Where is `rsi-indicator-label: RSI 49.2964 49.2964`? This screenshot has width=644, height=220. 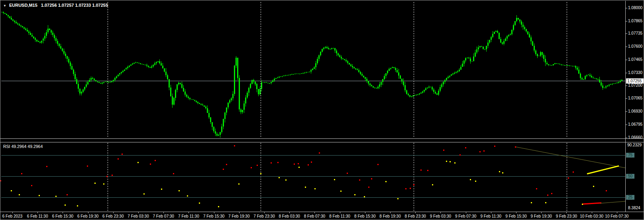 rsi-indicator-label: RSI 49.2964 49.2964 is located at coordinates (23, 146).